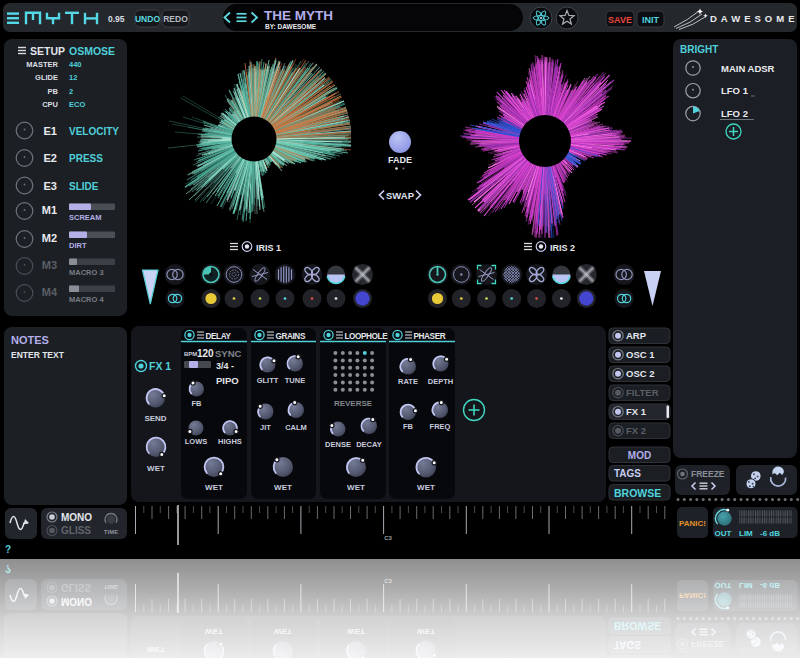  Describe the element at coordinates (196, 442) in the screenshot. I see `svg-text: LOWS` at that location.